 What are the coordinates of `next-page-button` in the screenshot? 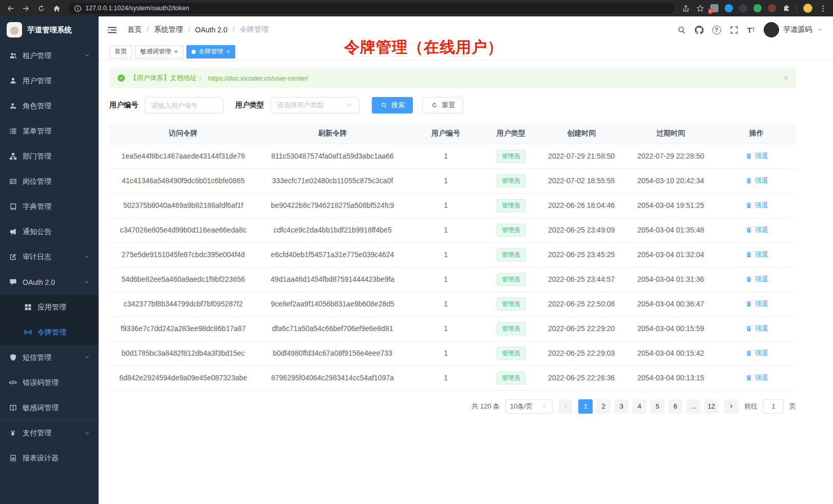 It's located at (731, 406).